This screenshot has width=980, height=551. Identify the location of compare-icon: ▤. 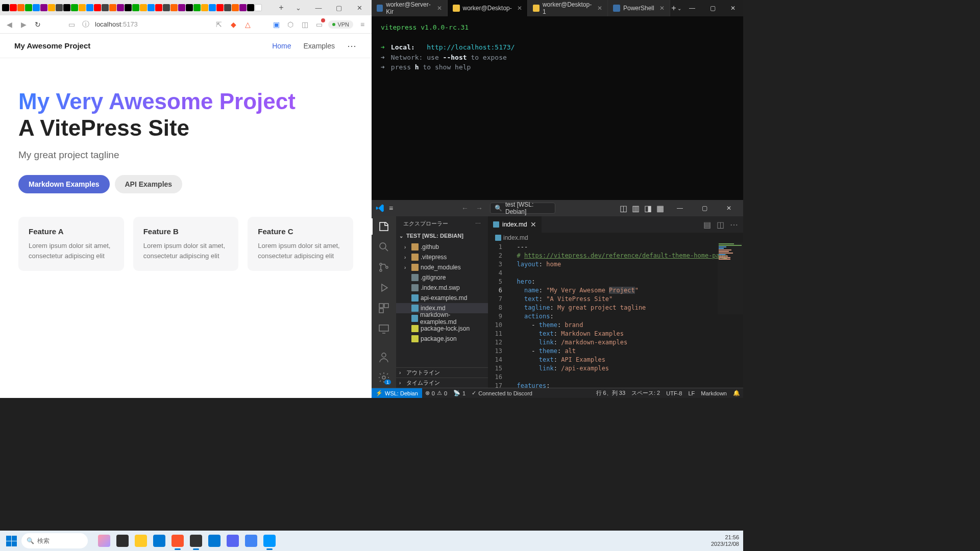
(708, 224).